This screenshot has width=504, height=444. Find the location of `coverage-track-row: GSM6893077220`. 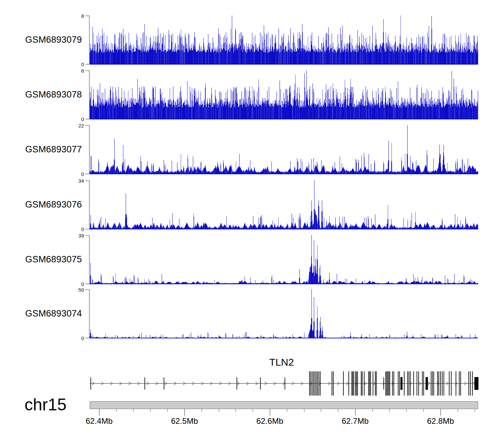

coverage-track-row: GSM6893077220 is located at coordinates (252, 150).